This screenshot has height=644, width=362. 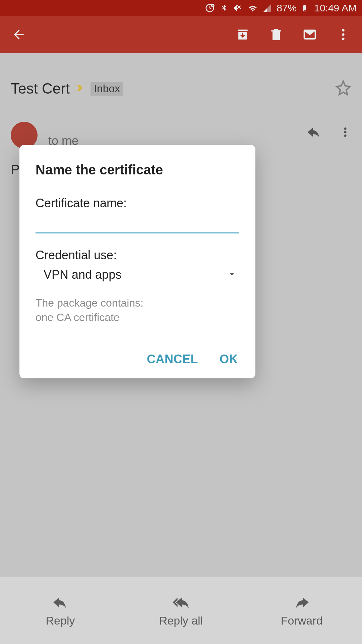 I want to click on cert-name-input, so click(x=137, y=223).